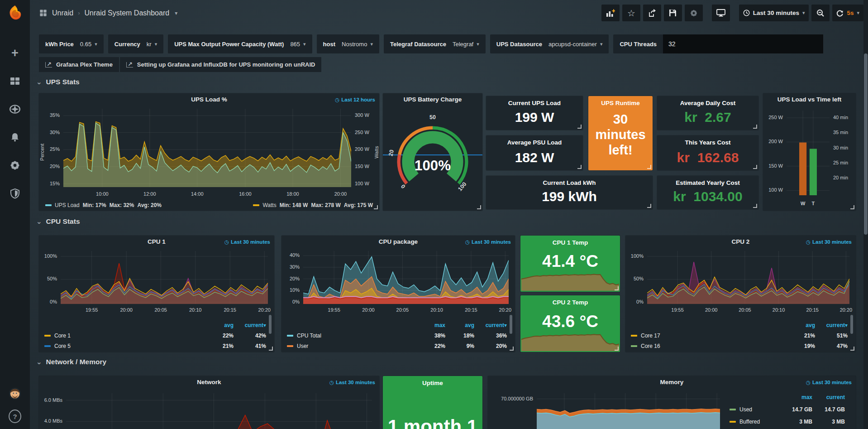 This screenshot has height=429, width=868. Describe the element at coordinates (348, 44) in the screenshot. I see `variable-host: host Nostromo▾` at that location.